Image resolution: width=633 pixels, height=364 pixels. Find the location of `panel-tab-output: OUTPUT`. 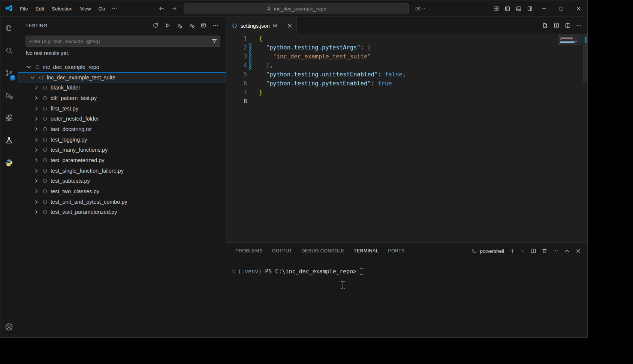

panel-tab-output: OUTPUT is located at coordinates (282, 251).